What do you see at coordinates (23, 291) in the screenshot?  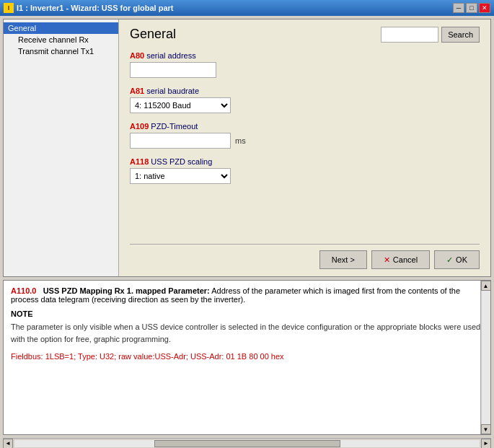 I see `info-param-id: A110.0` at bounding box center [23, 291].